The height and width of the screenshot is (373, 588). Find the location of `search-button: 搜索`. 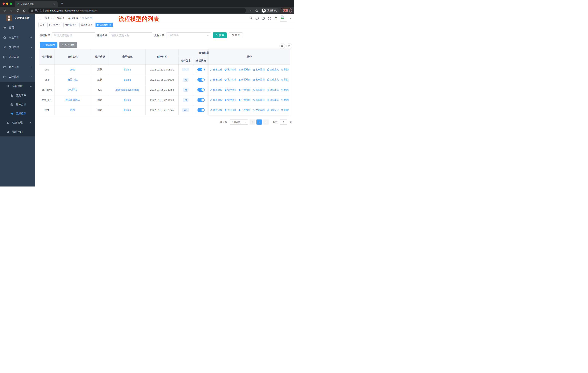

search-button: 搜索 is located at coordinates (220, 35).